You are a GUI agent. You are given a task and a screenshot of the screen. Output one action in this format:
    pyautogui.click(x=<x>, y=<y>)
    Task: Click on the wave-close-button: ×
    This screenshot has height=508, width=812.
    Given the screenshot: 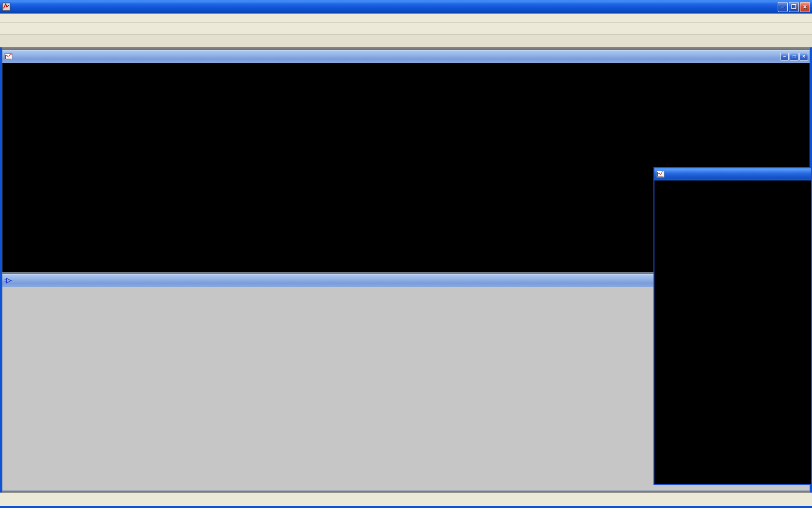 What is the action you would take?
    pyautogui.click(x=804, y=57)
    